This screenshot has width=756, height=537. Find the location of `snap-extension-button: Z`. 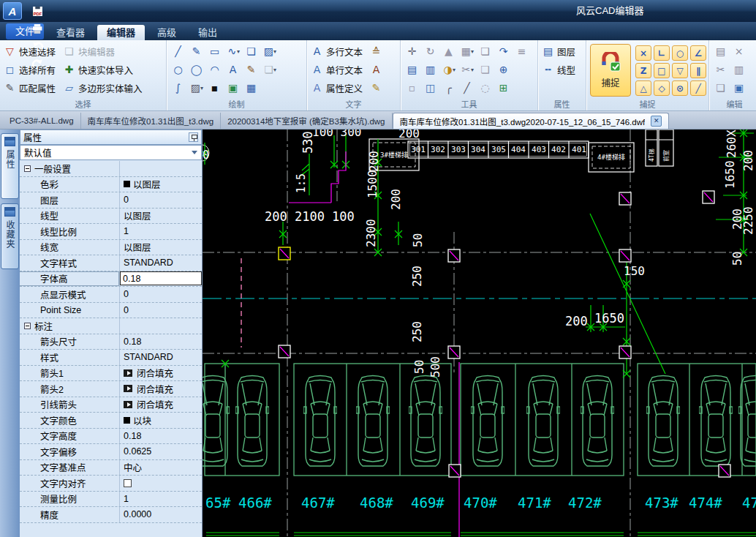

snap-extension-button: Z is located at coordinates (643, 70).